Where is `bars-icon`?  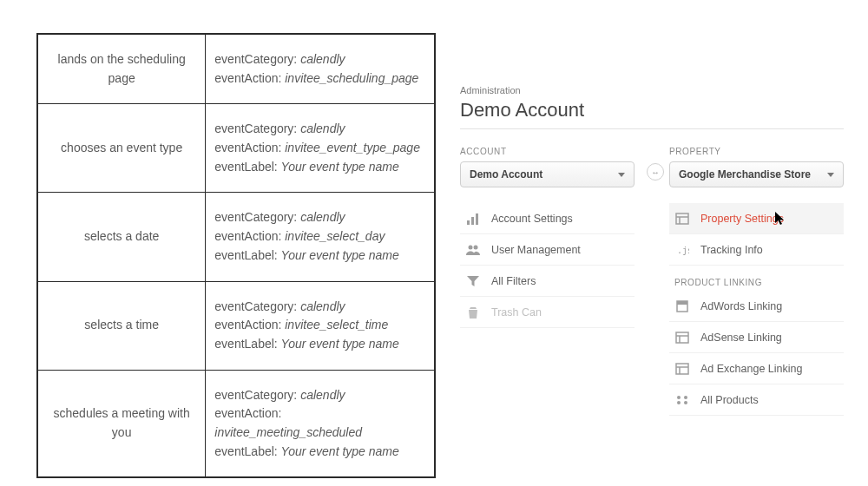 bars-icon is located at coordinates (473, 219).